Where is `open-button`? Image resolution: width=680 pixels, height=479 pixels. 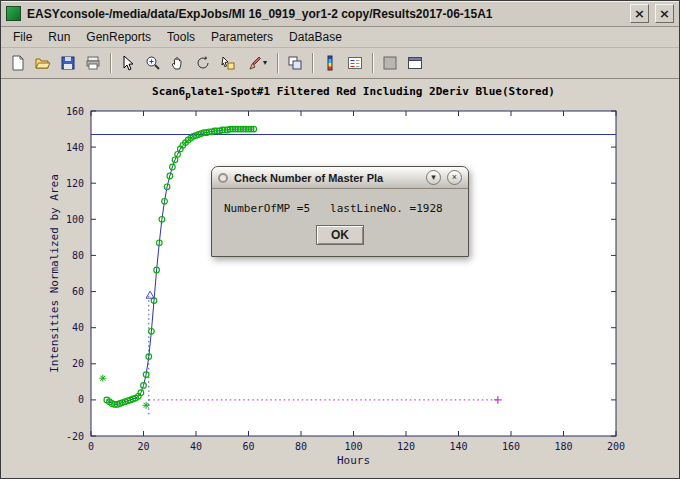
open-button is located at coordinates (43, 63).